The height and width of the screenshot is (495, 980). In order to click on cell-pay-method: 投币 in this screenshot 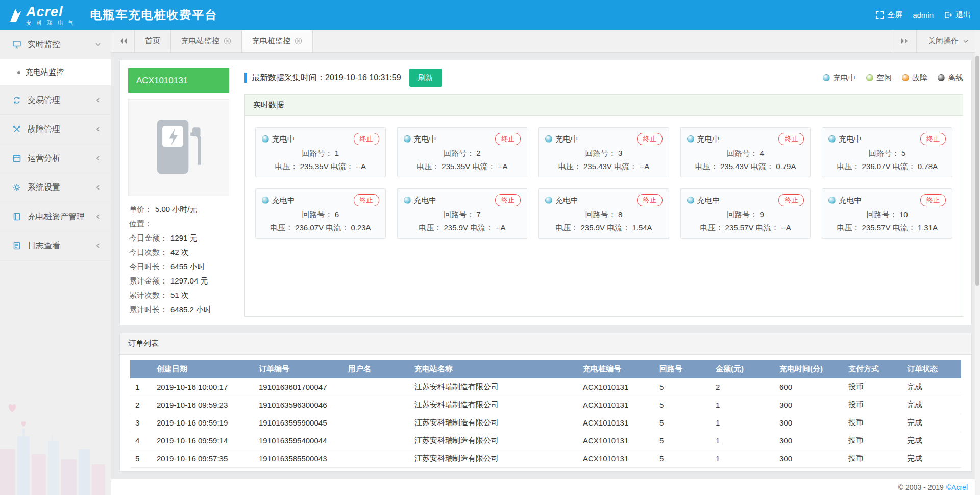, I will do `click(873, 459)`.